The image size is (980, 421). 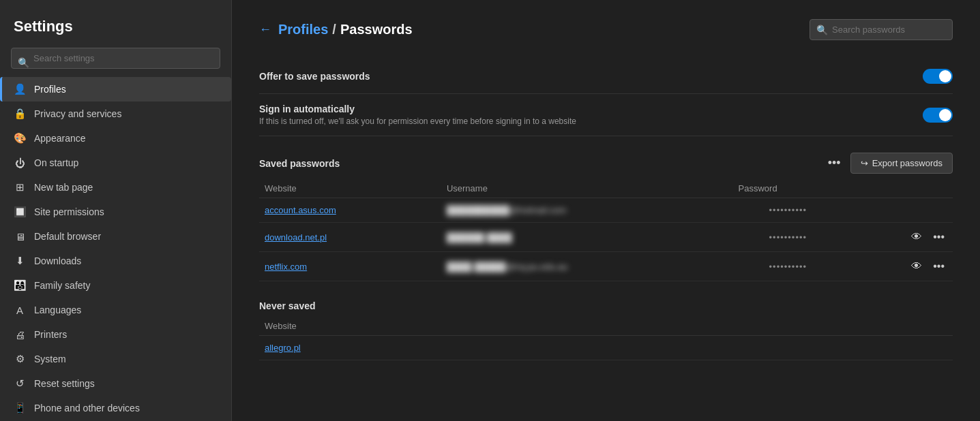 What do you see at coordinates (606, 326) in the screenshot?
I see `ns-col-website-header: Website` at bounding box center [606, 326].